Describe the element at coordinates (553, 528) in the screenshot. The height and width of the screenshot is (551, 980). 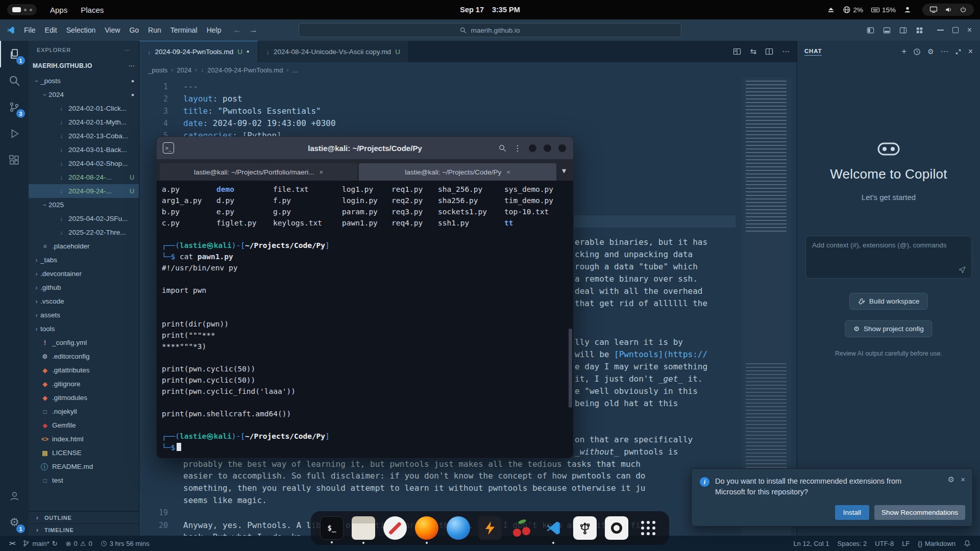
I see `vscode-dock-icon` at that location.